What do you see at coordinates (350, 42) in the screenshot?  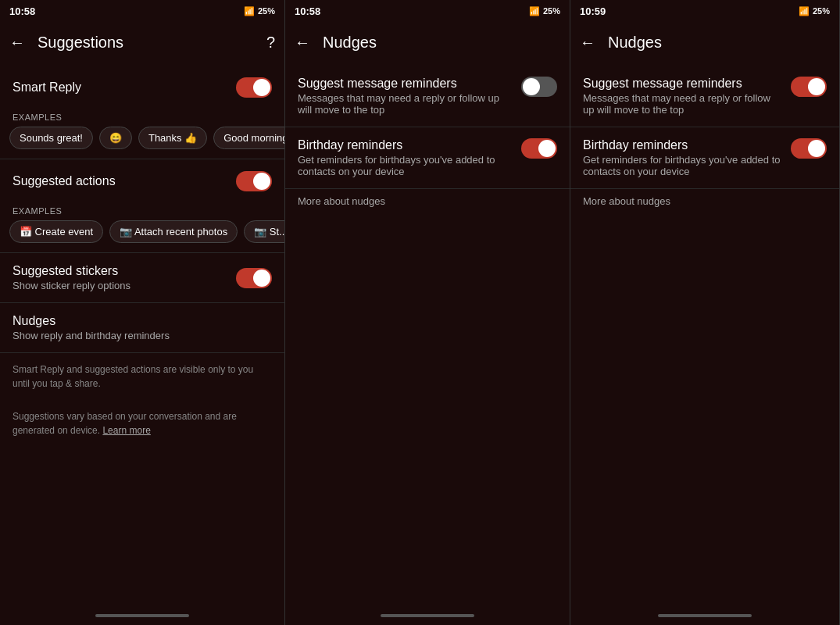 I see `nudges-left-title: Nudges` at bounding box center [350, 42].